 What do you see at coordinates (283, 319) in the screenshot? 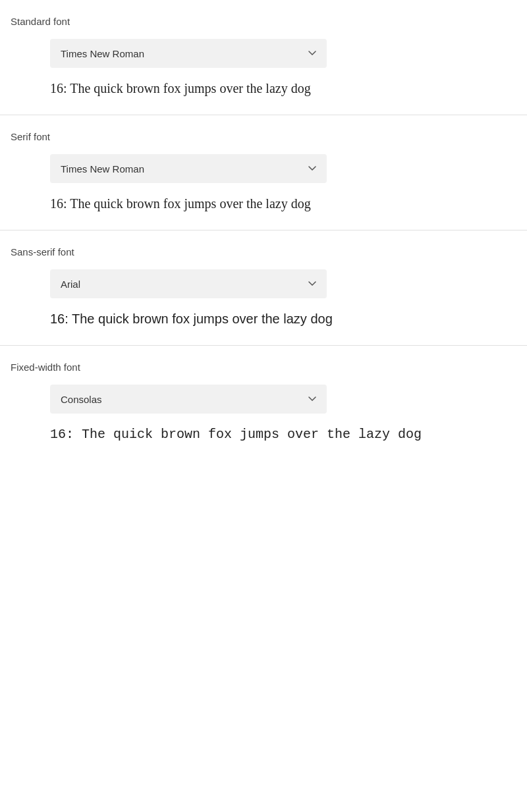
I see `sans-serif-font-preview: 16: The quick brown fox jumps over the l…` at bounding box center [283, 319].